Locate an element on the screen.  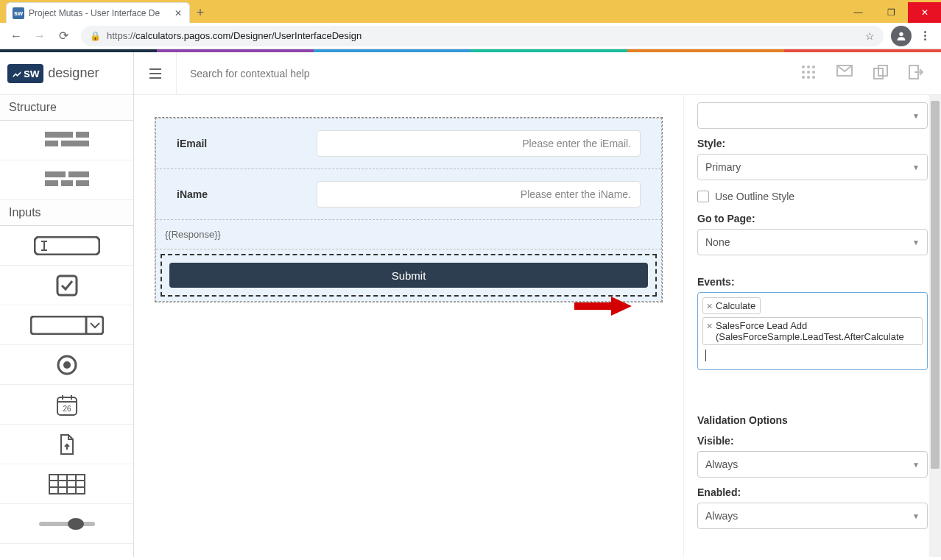
palette-fileupload is located at coordinates (66, 444).